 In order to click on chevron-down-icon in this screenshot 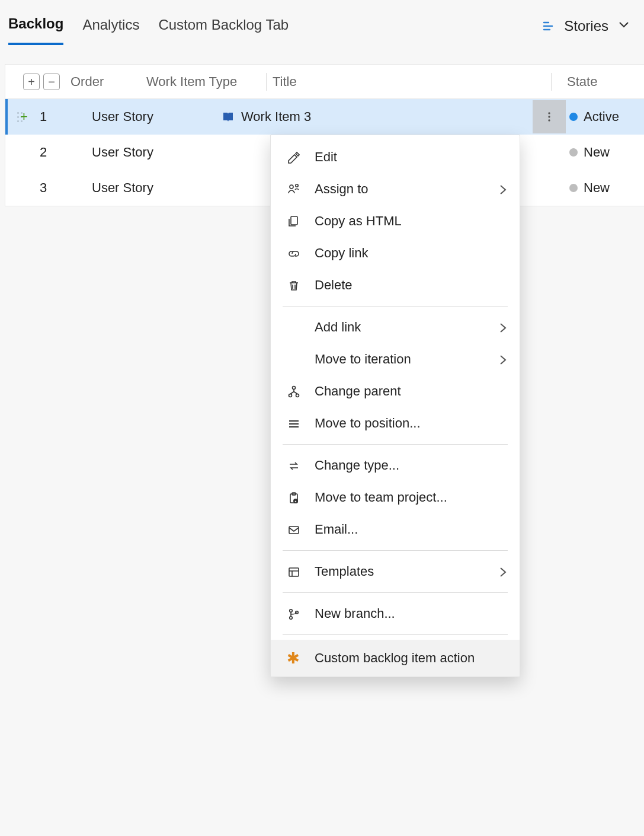, I will do `click(624, 26)`.